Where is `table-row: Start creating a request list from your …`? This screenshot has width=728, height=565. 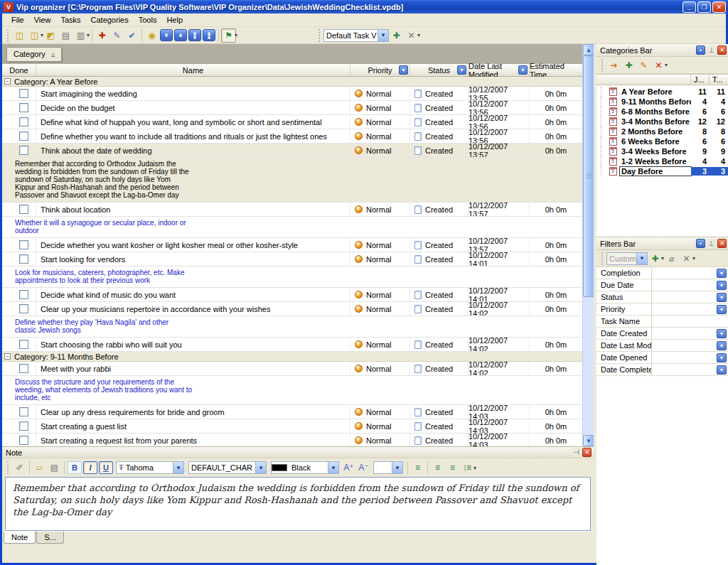 table-row: Start creating a request list from your … is located at coordinates (292, 440).